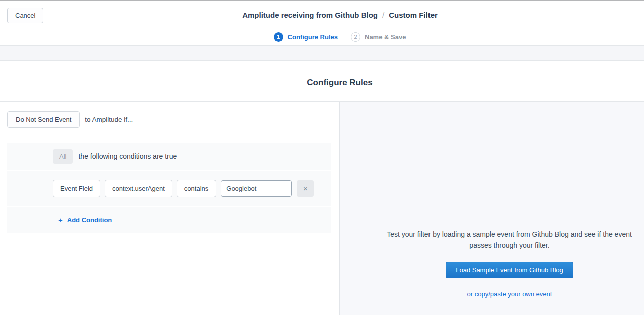  I want to click on remove-condition-button: ×, so click(305, 188).